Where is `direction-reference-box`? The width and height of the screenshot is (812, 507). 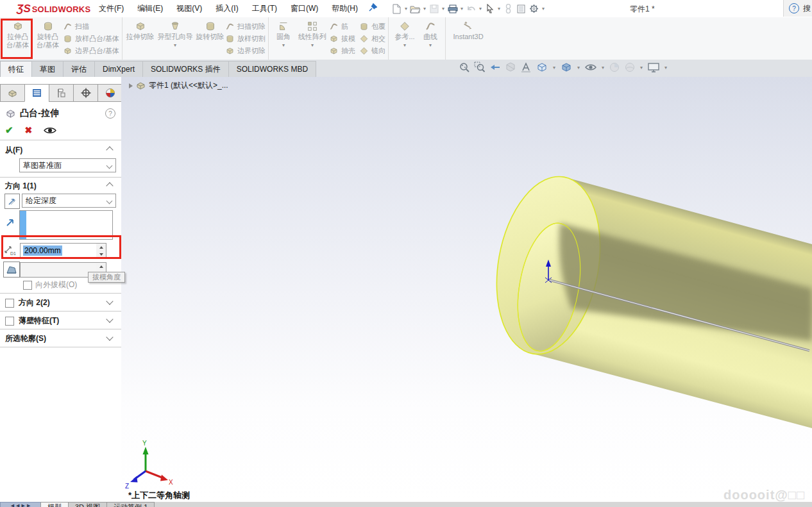 direction-reference-box is located at coordinates (66, 225).